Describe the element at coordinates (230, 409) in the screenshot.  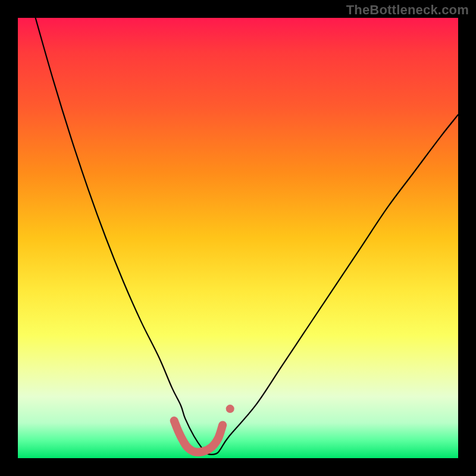
I see `marker-dot` at that location.